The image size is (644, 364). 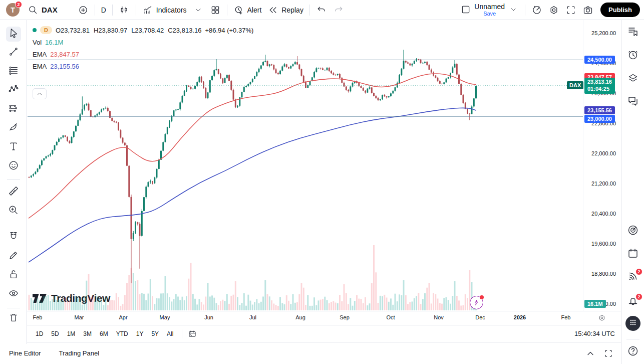 I want to click on volume-bars, so click(x=253, y=278).